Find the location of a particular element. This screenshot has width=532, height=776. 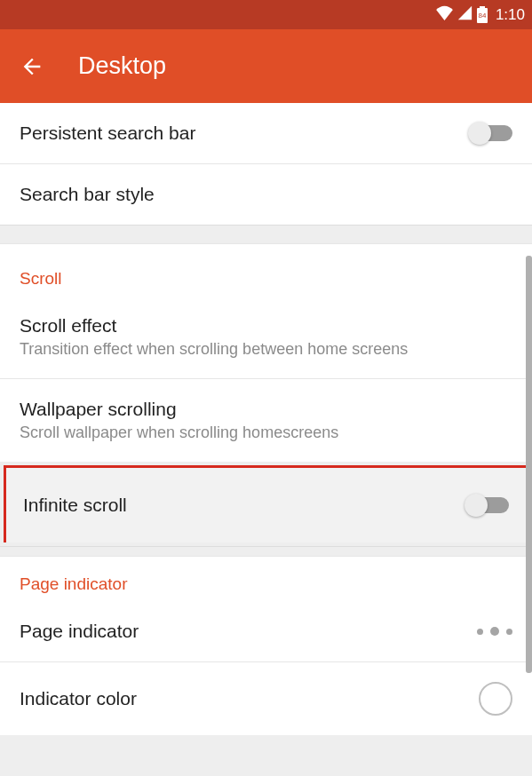

wifi-icon is located at coordinates (444, 15).